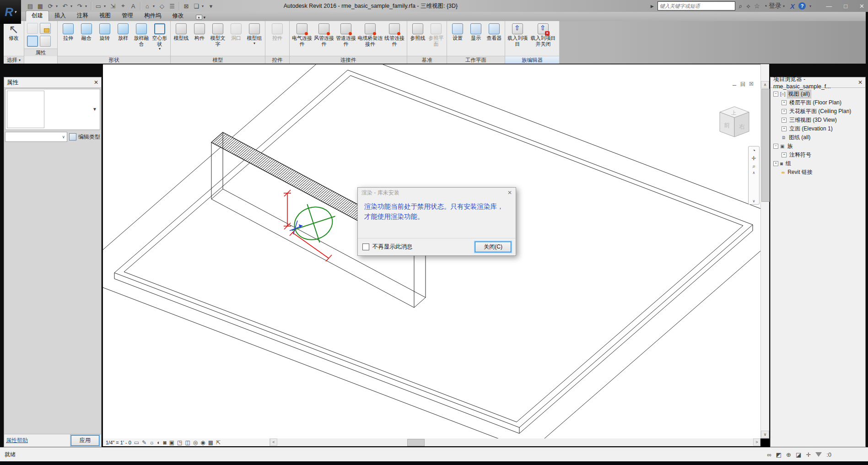 The width and height of the screenshot is (868, 465). What do you see at coordinates (60, 16) in the screenshot?
I see `tab-insert: 插入` at bounding box center [60, 16].